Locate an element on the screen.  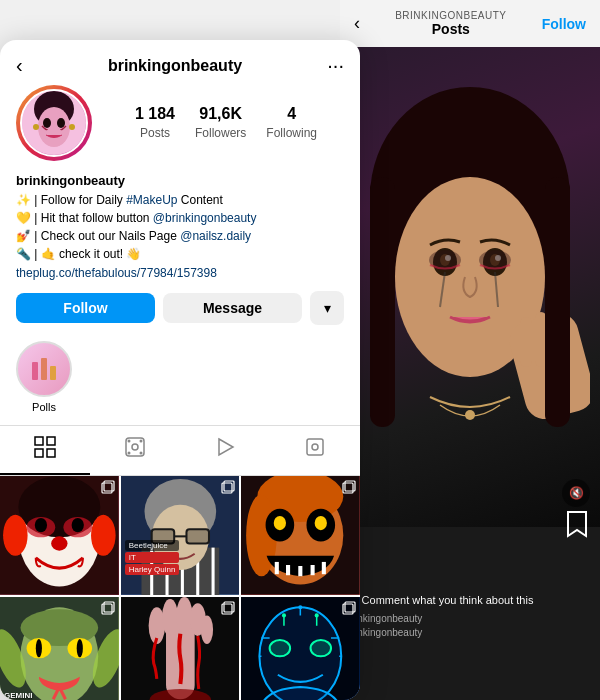
avatar-container is located at coordinates (54, 123).